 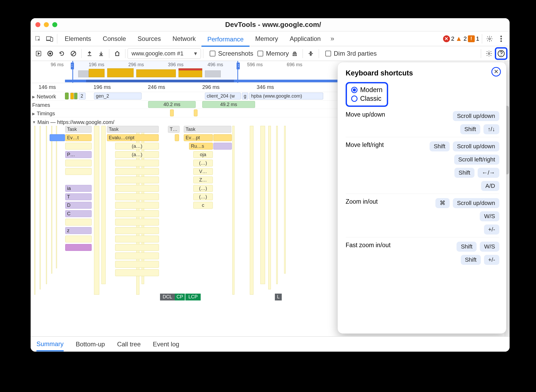 What do you see at coordinates (501, 39) in the screenshot?
I see `kebab-menu-icon` at bounding box center [501, 39].